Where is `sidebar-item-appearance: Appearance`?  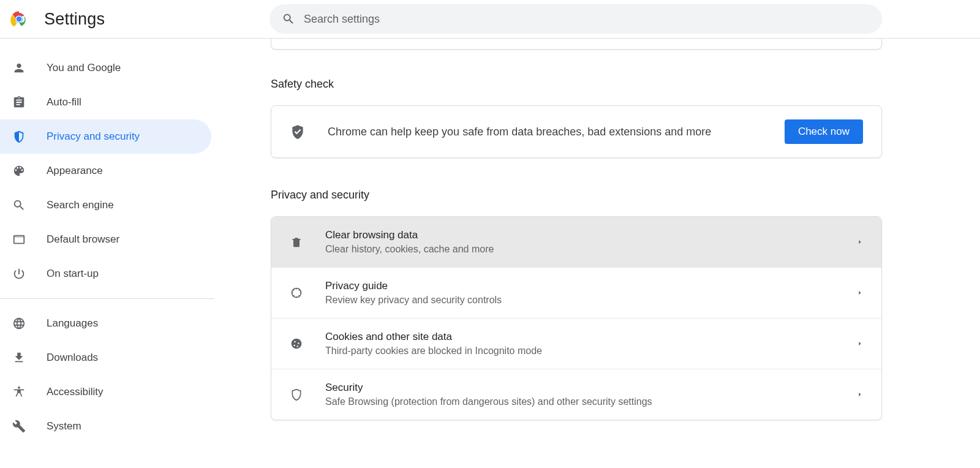 sidebar-item-appearance: Appearance is located at coordinates (107, 171).